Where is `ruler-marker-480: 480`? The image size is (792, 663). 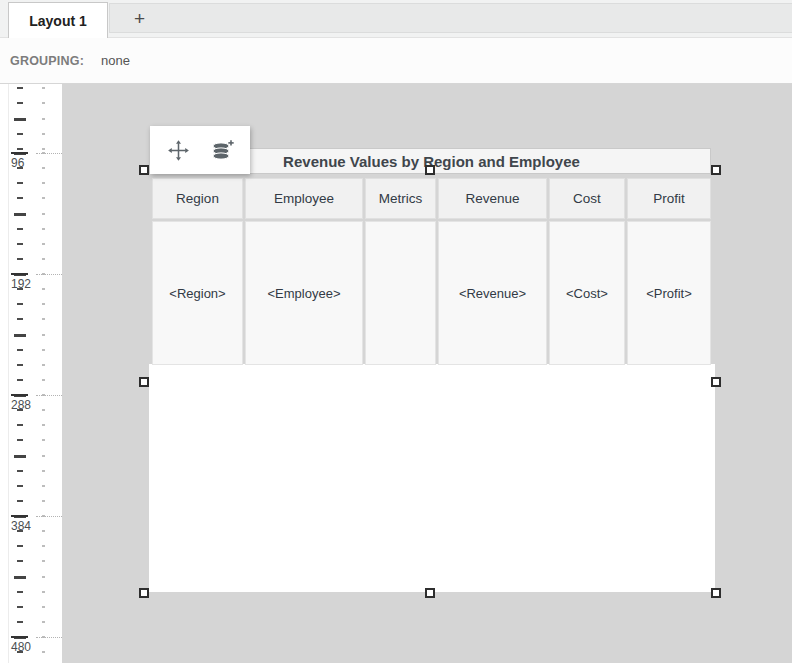
ruler-marker-480: 480 is located at coordinates (31, 647).